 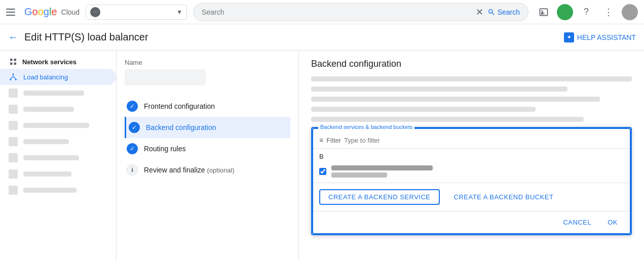 I want to click on help-assistant-label: HELP ASSISTANT, so click(x=607, y=37).